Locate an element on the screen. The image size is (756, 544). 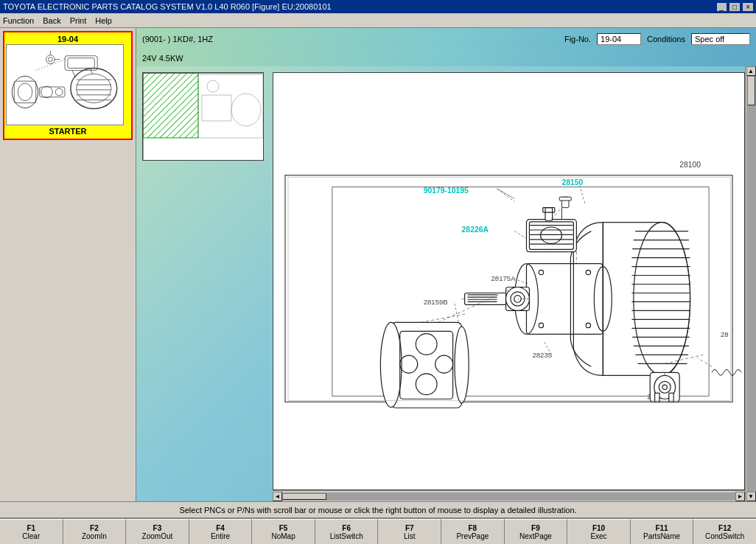
info-right: Fig-No. 19-04 Conditions Spec off is located at coordinates (657, 39).